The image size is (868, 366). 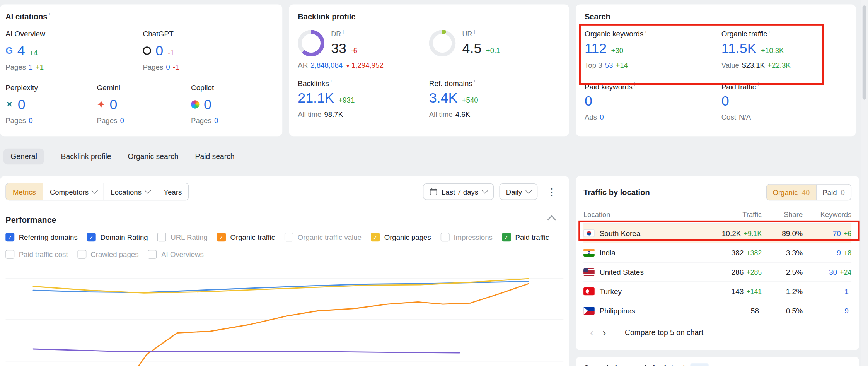 I want to click on metric-toggle-domain-rating: ✓Domain Rating, so click(x=118, y=237).